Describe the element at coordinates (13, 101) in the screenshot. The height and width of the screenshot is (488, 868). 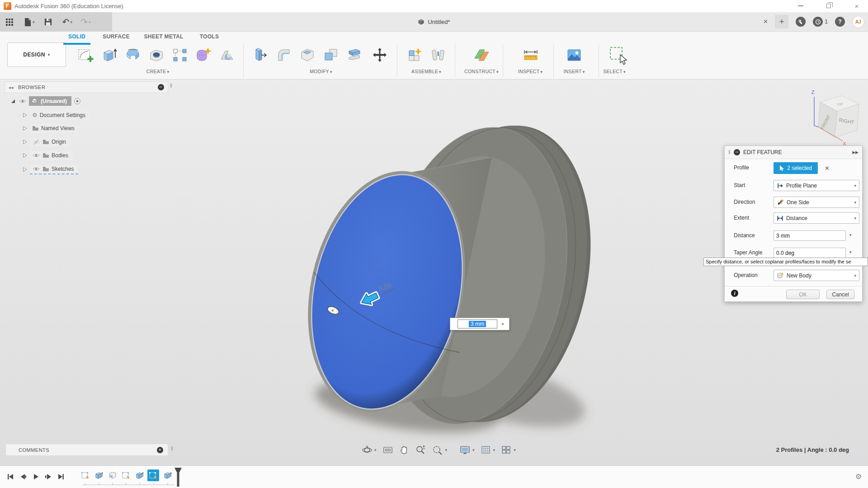
I see `expanded-triangle-icon` at that location.